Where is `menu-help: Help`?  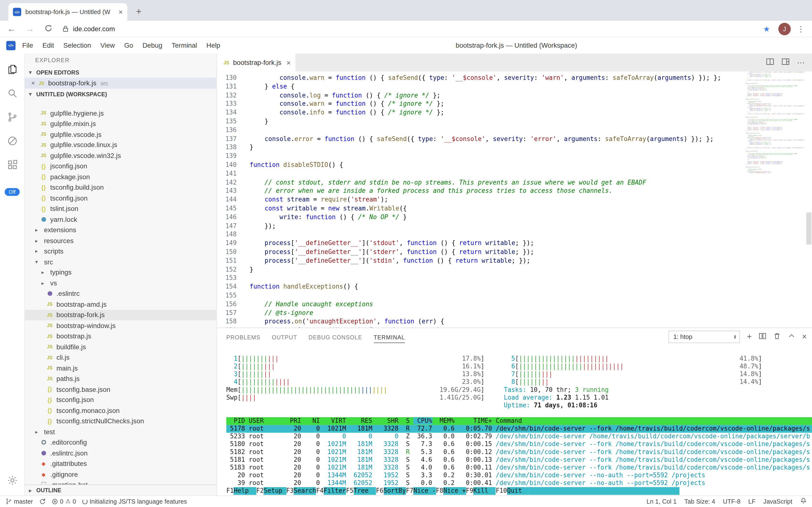 menu-help: Help is located at coordinates (213, 46).